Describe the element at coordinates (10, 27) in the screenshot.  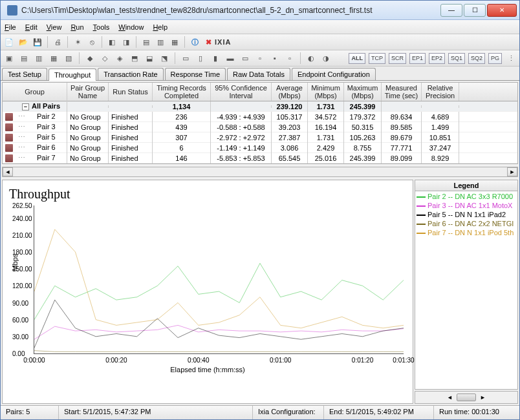
I see `menu-file: File` at that location.